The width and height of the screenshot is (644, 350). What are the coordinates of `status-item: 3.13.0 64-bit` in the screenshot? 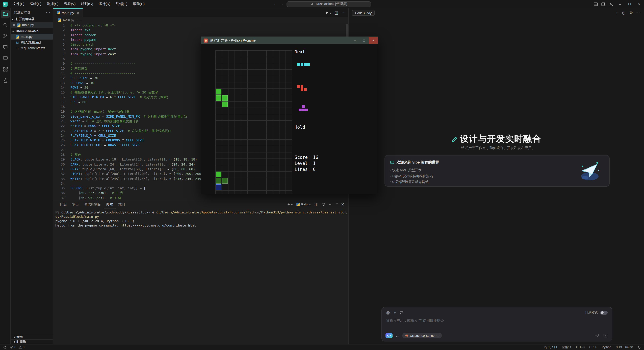 It's located at (624, 348).